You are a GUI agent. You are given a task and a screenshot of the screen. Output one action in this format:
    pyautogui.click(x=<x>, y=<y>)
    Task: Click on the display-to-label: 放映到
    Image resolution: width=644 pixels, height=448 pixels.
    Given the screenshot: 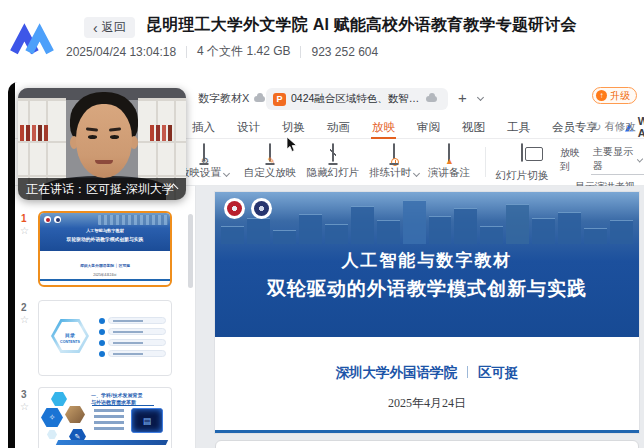 What is the action you would take?
    pyautogui.click(x=572, y=160)
    